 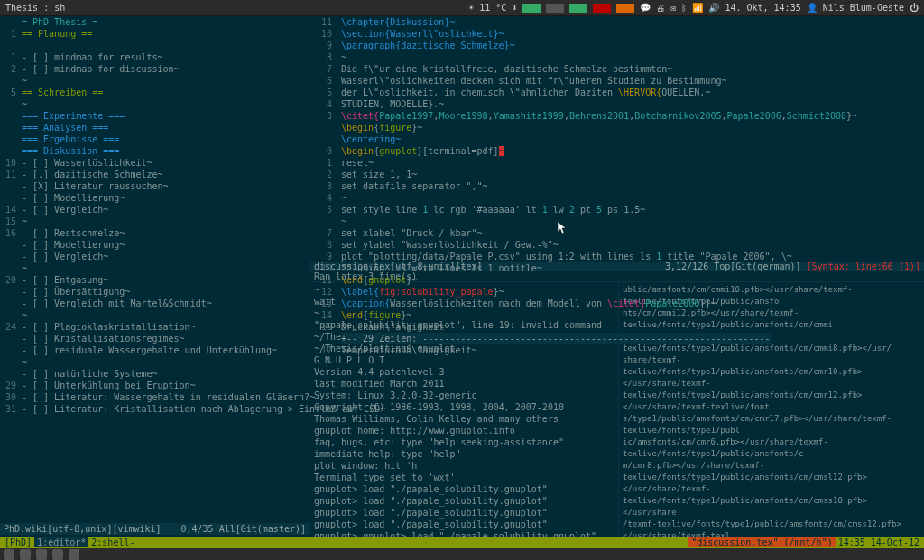 What do you see at coordinates (645, 7) in the screenshot?
I see `chat-icon: 💬` at bounding box center [645, 7].